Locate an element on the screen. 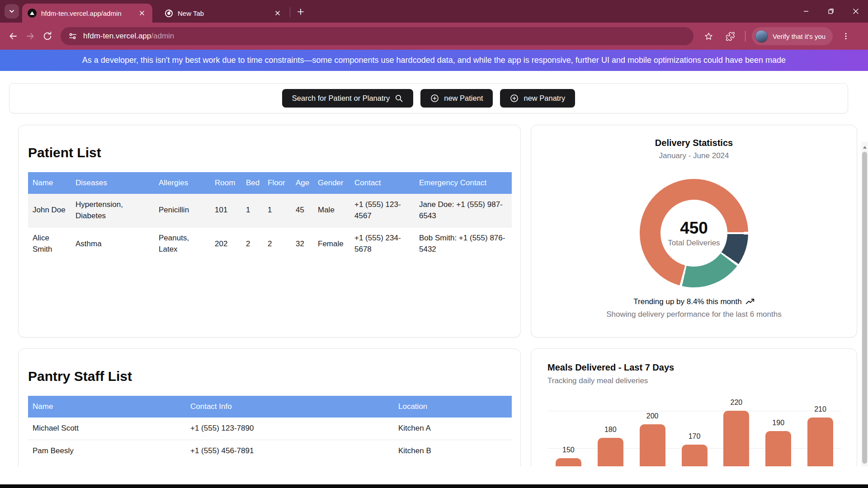  vertical-scrollbar is located at coordinates (864, 304).